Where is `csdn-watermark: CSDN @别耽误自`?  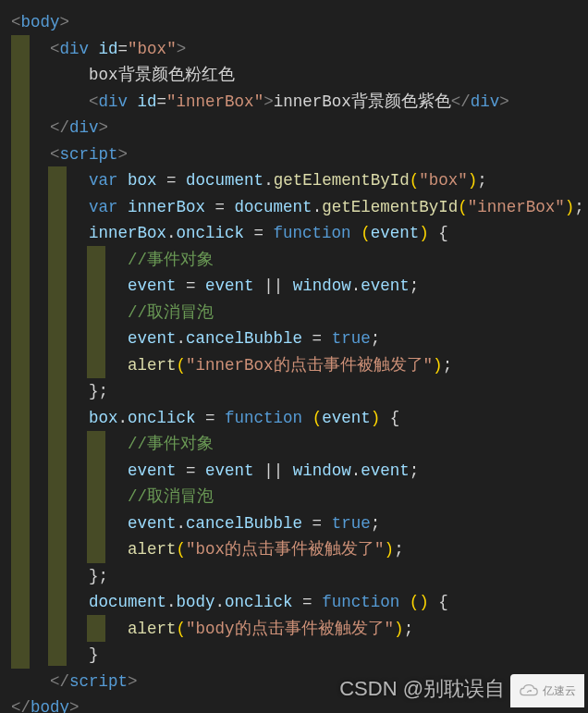
csdn-watermark: CSDN @别耽误自 is located at coordinates (422, 690).